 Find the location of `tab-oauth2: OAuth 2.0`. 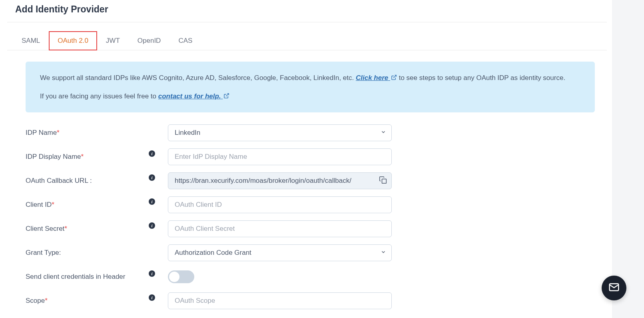

tab-oauth2: OAuth 2.0 is located at coordinates (73, 41).